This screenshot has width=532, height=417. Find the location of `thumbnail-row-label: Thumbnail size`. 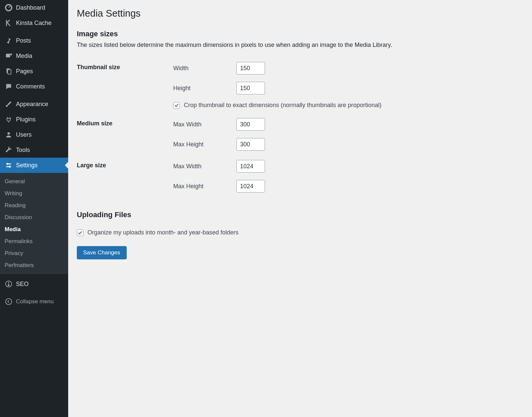

thumbnail-row-label: Thumbnail size is located at coordinates (125, 85).